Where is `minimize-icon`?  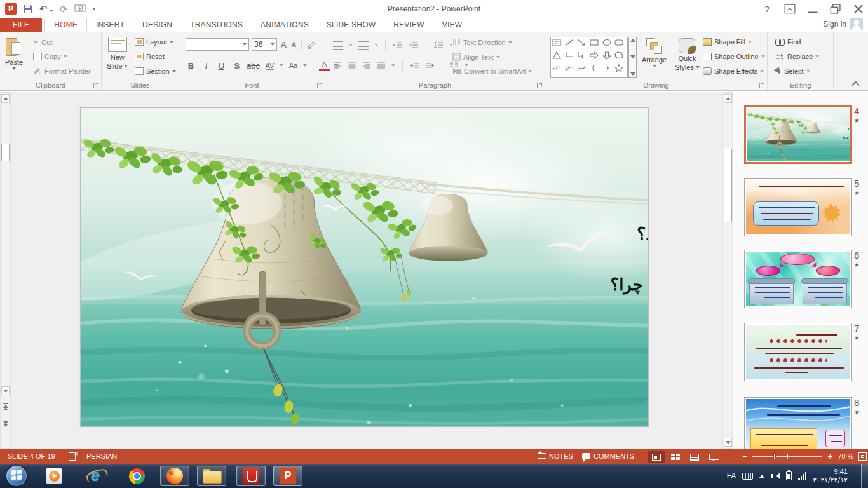 minimize-icon is located at coordinates (813, 9).